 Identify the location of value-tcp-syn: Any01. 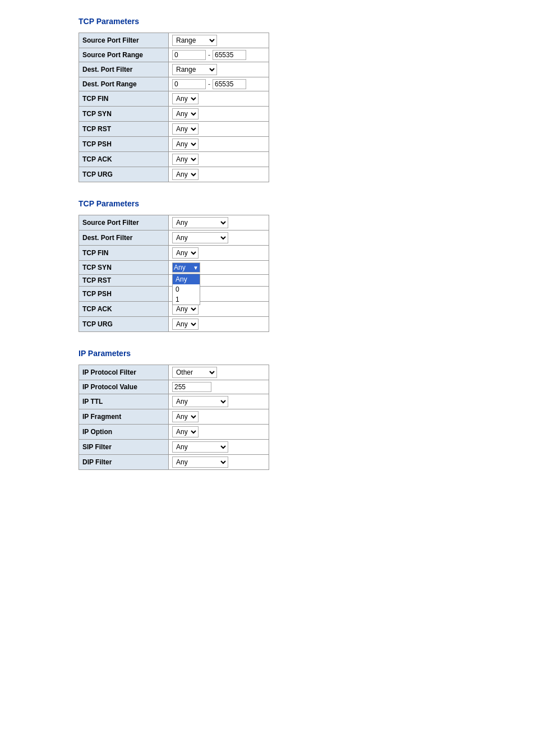
(219, 114).